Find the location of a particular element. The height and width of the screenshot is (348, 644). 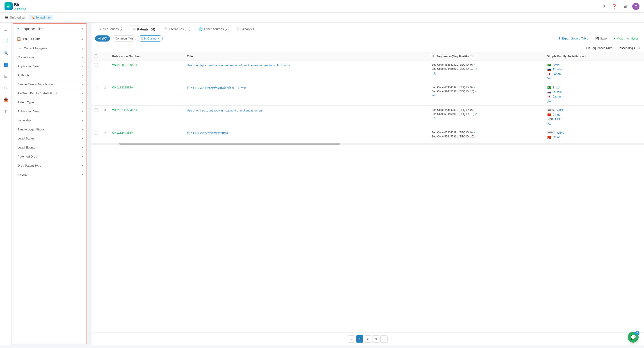

pub-number-link: WO2020211804A1 is located at coordinates (125, 65).